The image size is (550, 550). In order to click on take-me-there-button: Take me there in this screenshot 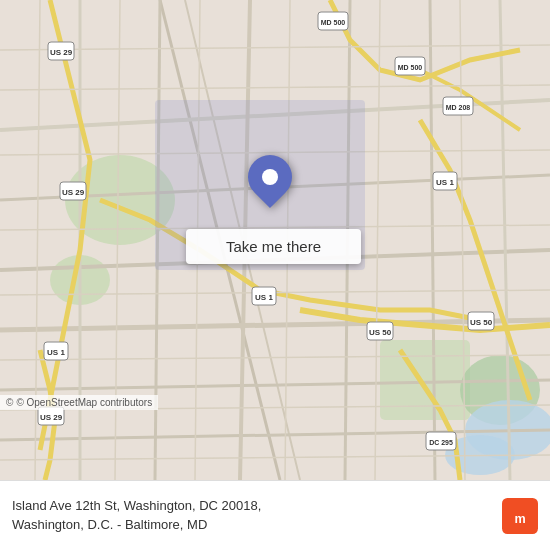, I will do `click(274, 246)`.